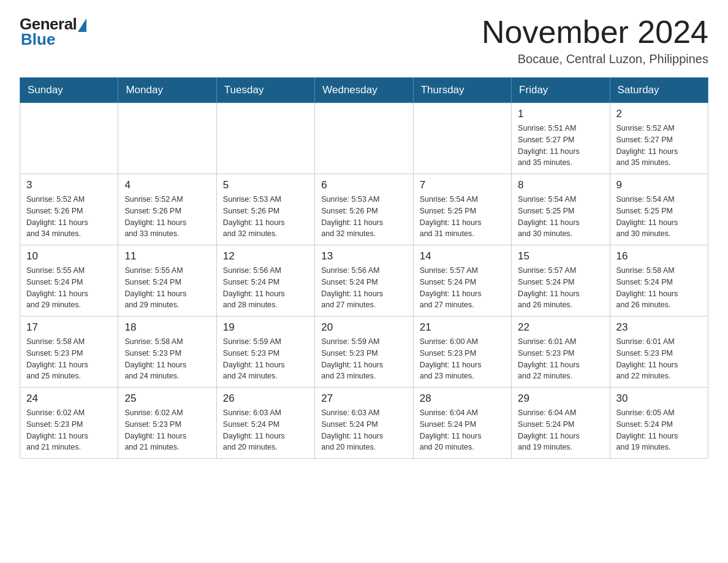 The height and width of the screenshot is (563, 728). What do you see at coordinates (595, 59) in the screenshot?
I see `location-subtitle: Bocaue, Central Luzon, Philippines` at bounding box center [595, 59].